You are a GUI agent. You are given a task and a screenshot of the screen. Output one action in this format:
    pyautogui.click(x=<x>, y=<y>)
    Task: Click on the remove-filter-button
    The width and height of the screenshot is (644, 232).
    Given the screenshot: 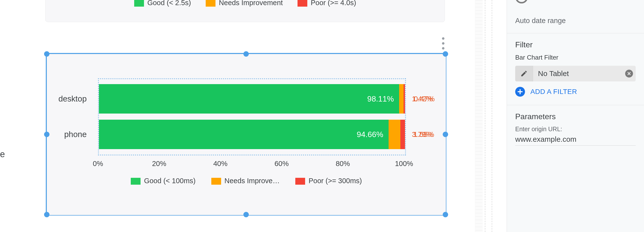 What is the action you would take?
    pyautogui.click(x=629, y=74)
    